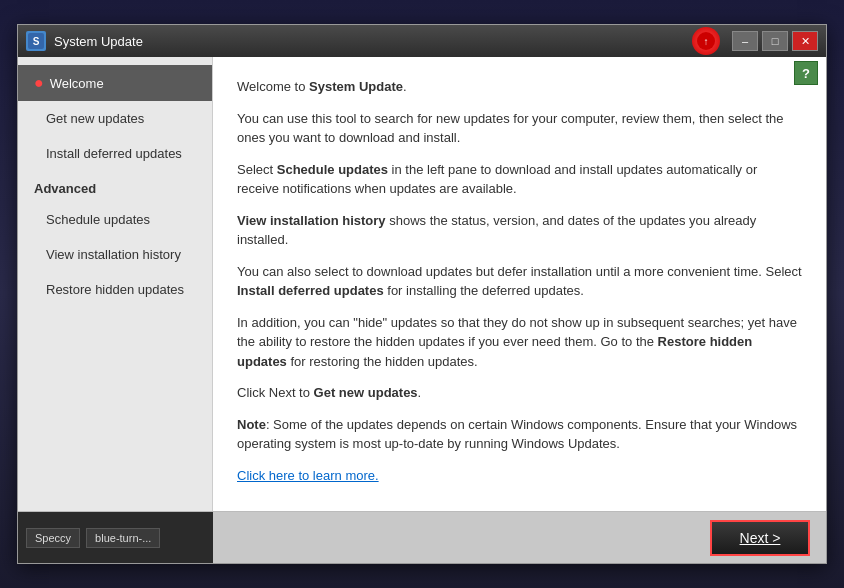 The height and width of the screenshot is (588, 844). Describe the element at coordinates (520, 434) in the screenshot. I see `paragraph-note: Note: Some of the updates depends on cer…` at that location.